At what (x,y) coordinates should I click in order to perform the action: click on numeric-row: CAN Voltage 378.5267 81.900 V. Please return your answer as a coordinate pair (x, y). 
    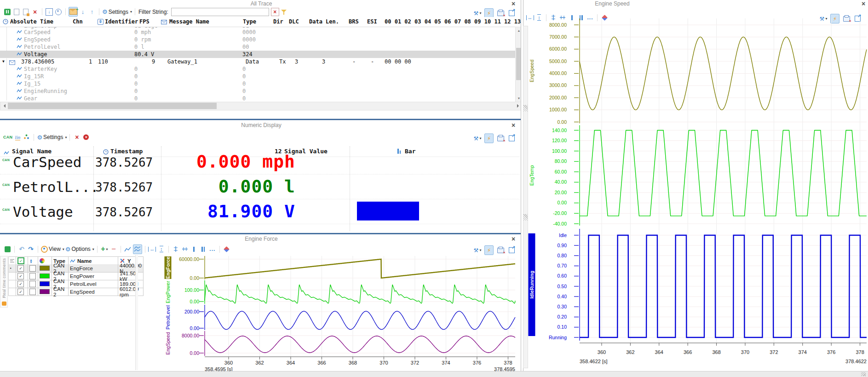
    Looking at the image, I should click on (260, 212).